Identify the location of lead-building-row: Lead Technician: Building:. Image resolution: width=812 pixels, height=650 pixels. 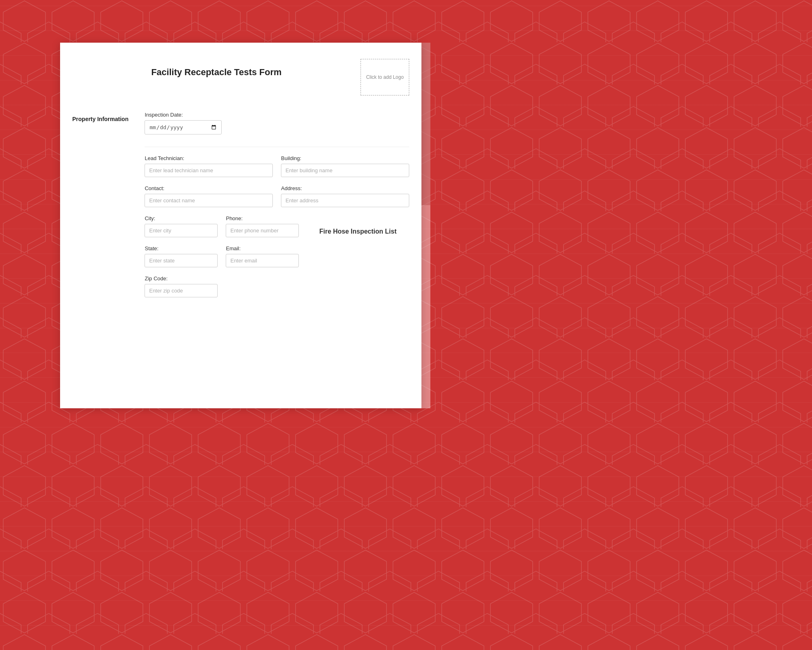
(277, 166).